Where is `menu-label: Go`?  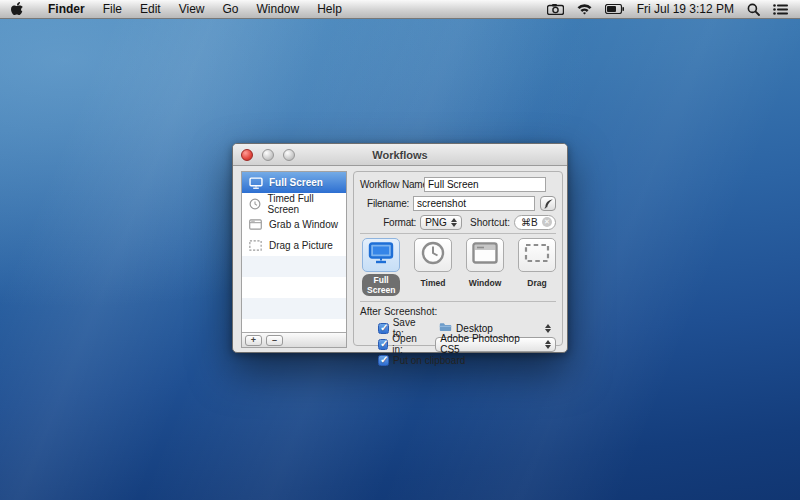
menu-label: Go is located at coordinates (231, 9).